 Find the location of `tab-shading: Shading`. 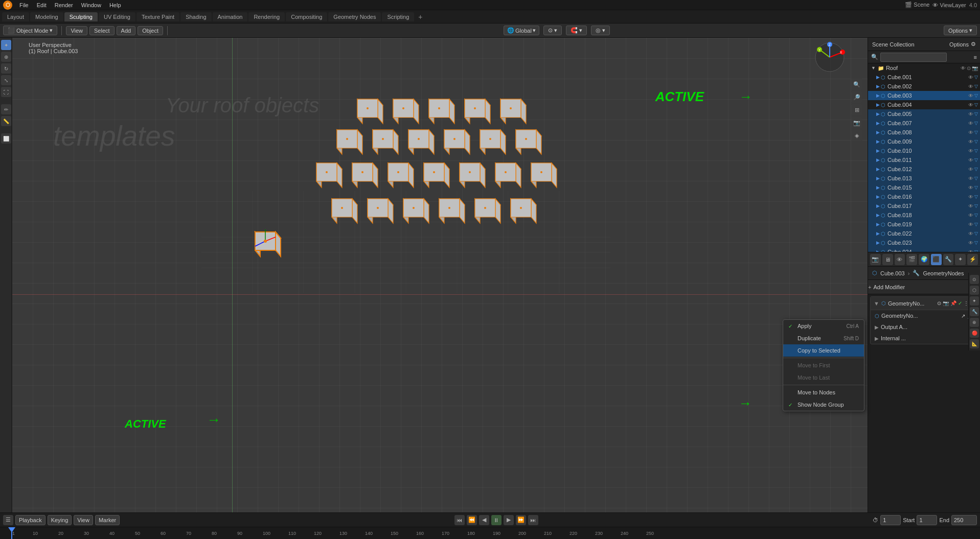

tab-shading: Shading is located at coordinates (196, 17).